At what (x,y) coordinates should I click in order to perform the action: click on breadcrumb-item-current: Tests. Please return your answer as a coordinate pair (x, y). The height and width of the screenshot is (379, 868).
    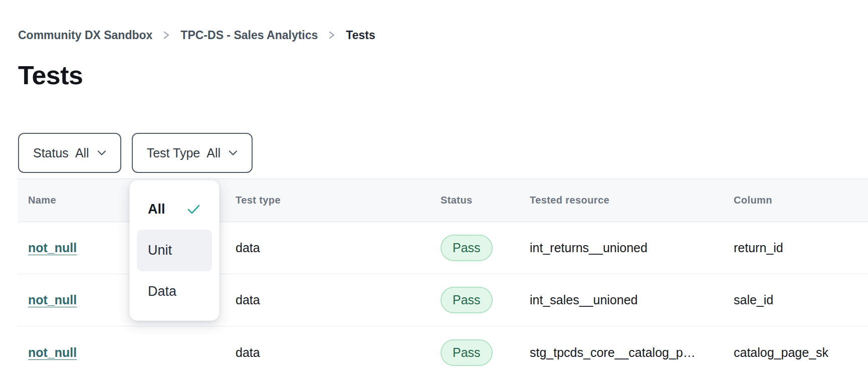
    Looking at the image, I should click on (360, 35).